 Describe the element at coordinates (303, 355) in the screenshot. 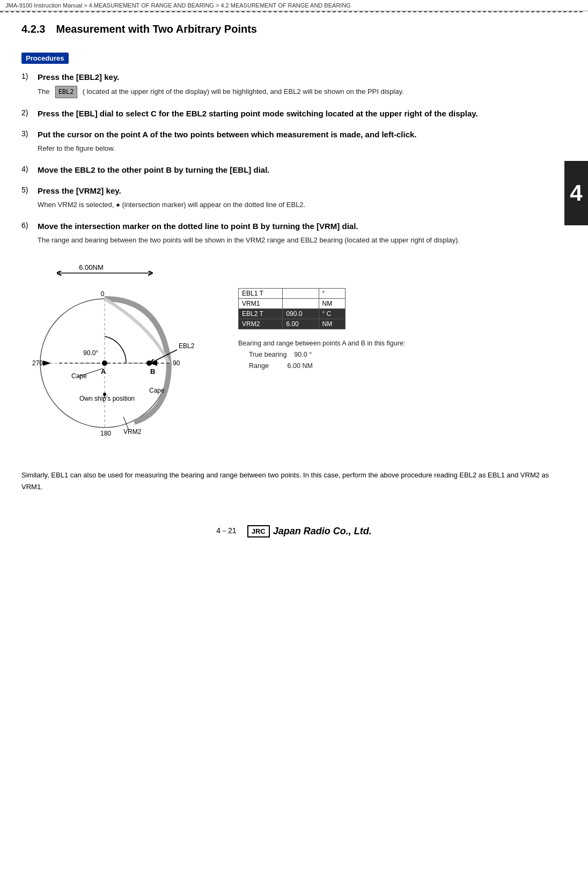

I see `true-bearing-value: 90.0 °` at that location.